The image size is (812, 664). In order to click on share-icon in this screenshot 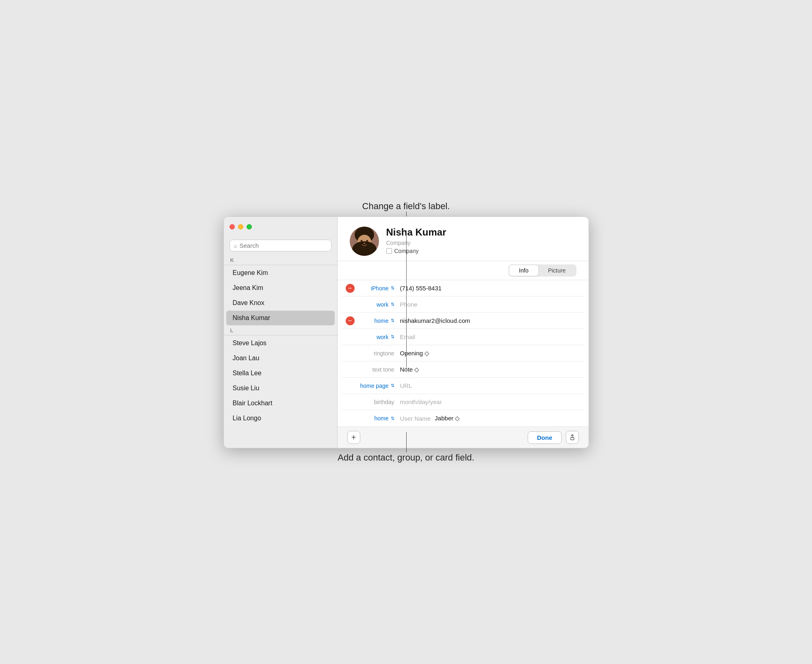, I will do `click(572, 437)`.